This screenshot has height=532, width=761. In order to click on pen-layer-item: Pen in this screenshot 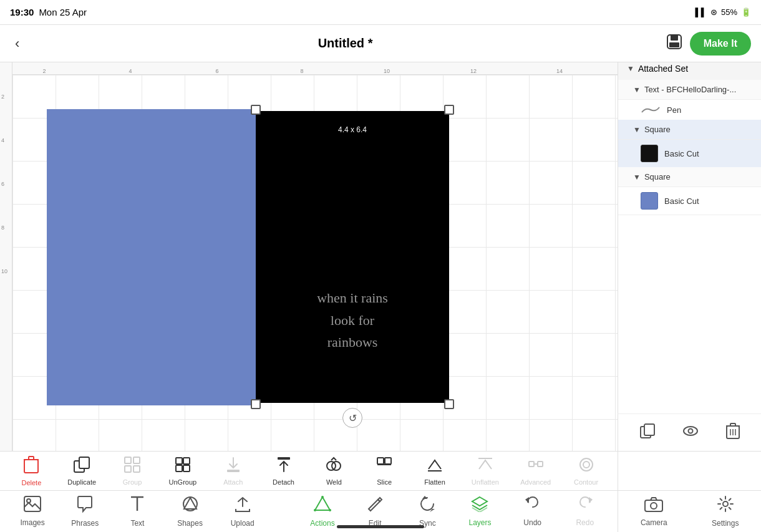, I will do `click(690, 110)`.